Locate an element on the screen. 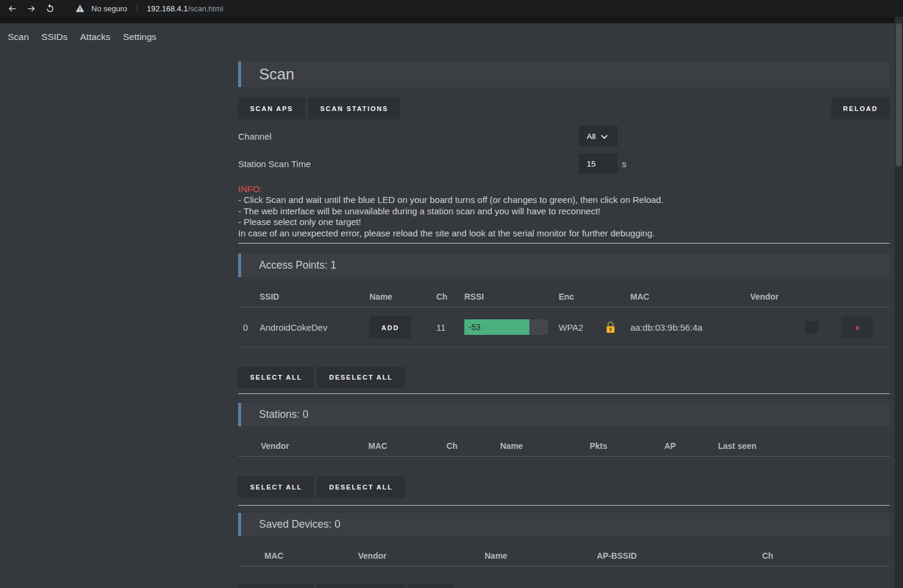 The image size is (903, 588). add-button: ADD is located at coordinates (390, 327).